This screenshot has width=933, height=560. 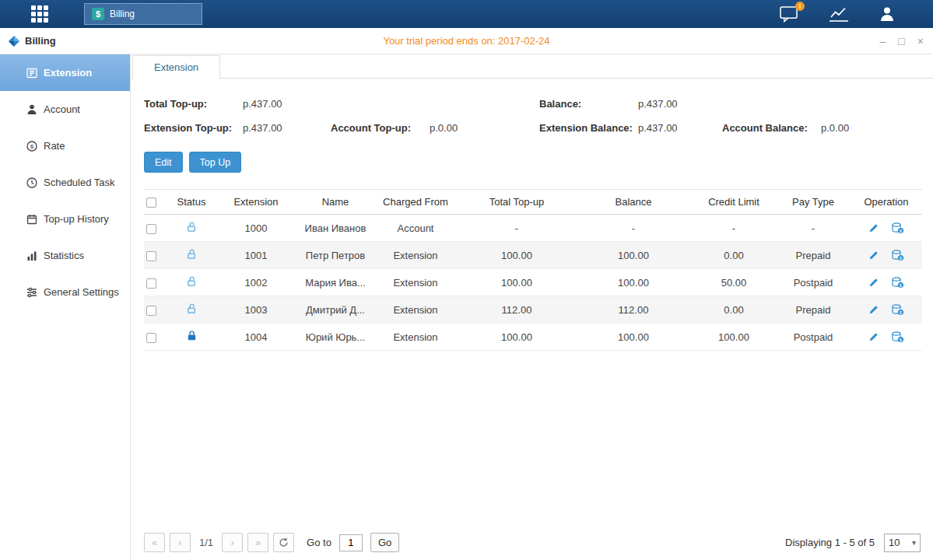 I want to click on edit-button: Edit, so click(x=163, y=162).